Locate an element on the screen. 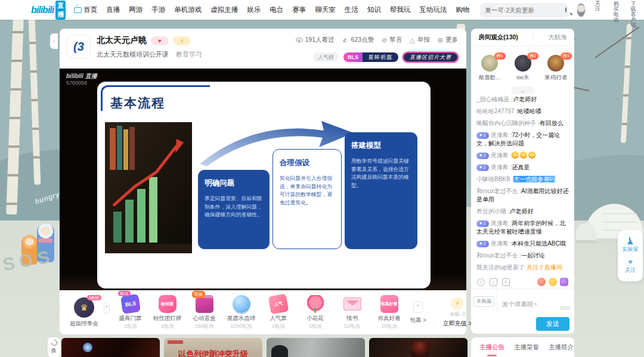  search-box is located at coordinates (524, 10).